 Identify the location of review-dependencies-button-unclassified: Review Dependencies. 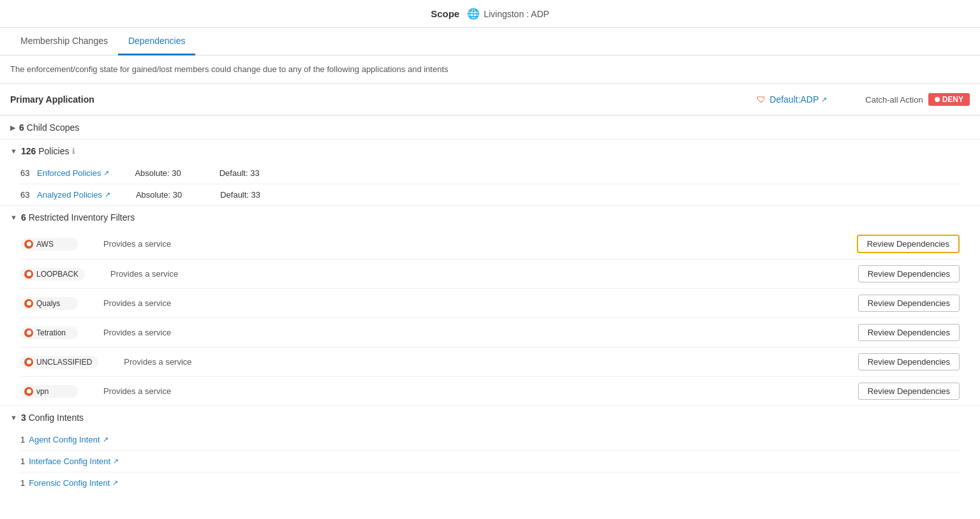
(909, 362).